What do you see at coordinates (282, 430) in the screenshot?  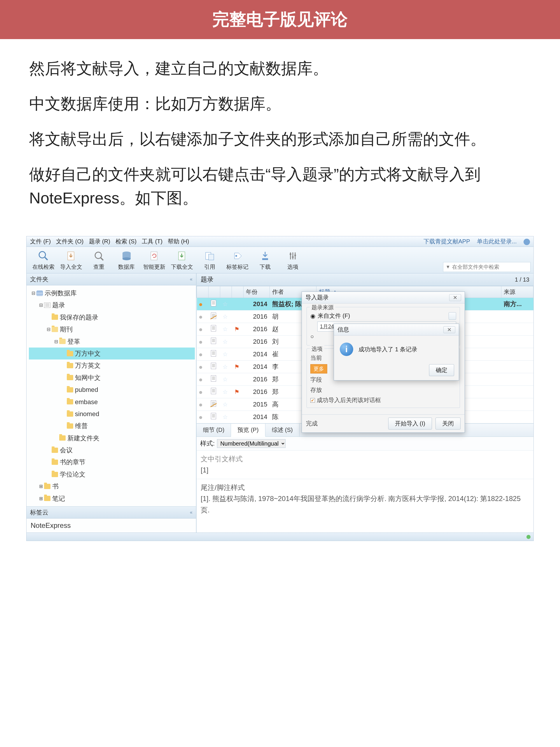 I see `tab-summary: 综述 (S)` at bounding box center [282, 430].